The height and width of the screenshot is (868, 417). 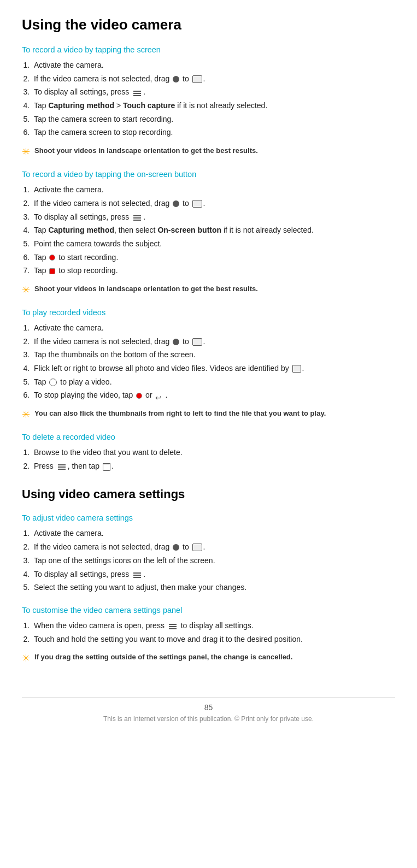 I want to click on steps-adjust-settings: Activate the camera. If the video camera…, so click(x=213, y=560).